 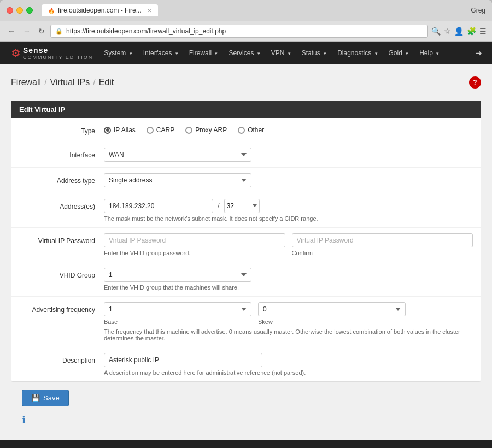 I want to click on vhid-group-select: 1 2 3, so click(x=178, y=275).